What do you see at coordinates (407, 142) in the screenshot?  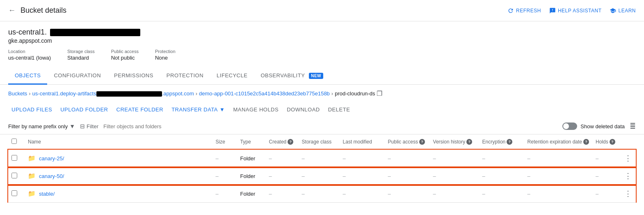 I see `th-public: Public access ?` at bounding box center [407, 142].